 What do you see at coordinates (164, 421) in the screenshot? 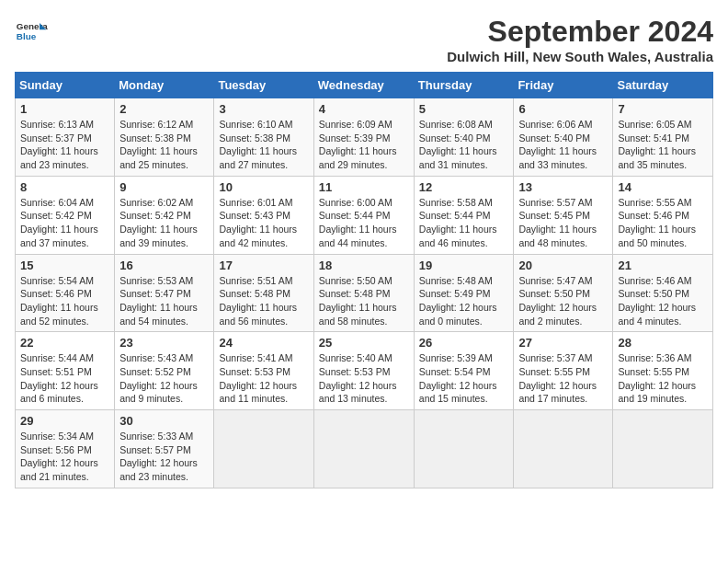
I see `day-number: 30` at bounding box center [164, 421].